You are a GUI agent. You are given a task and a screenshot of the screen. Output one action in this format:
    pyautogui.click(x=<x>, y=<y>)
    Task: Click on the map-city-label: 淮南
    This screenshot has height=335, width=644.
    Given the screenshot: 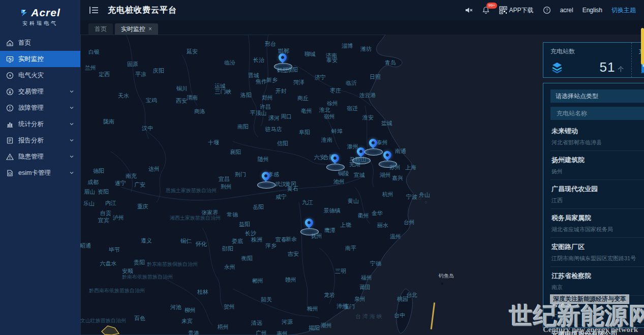 What is the action you would take?
    pyautogui.click(x=327, y=140)
    